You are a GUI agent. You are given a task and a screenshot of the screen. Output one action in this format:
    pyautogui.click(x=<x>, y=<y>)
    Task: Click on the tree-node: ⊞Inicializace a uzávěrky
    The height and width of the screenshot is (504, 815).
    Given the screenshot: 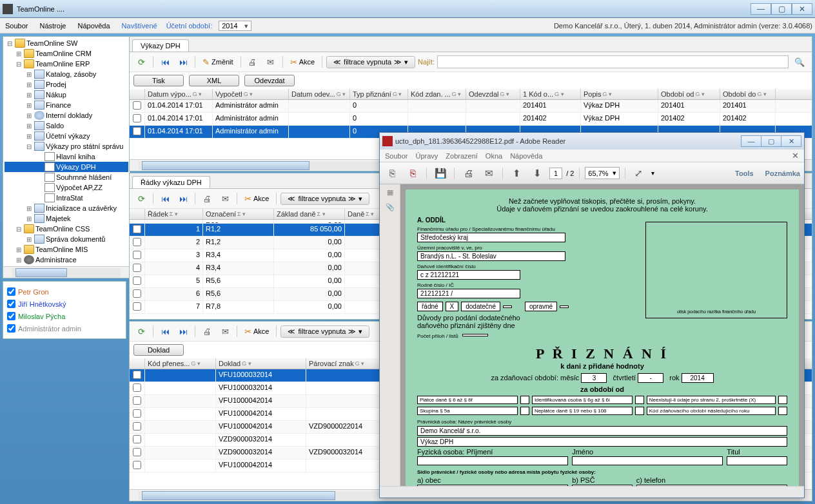 What is the action you would take?
    pyautogui.click(x=66, y=208)
    